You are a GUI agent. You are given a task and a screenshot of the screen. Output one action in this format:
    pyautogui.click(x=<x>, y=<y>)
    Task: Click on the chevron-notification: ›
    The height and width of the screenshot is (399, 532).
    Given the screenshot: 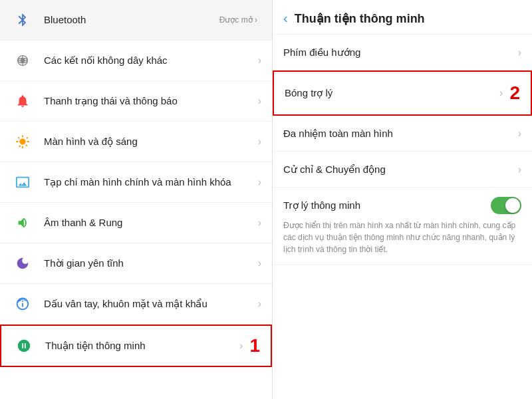 What is the action you would take?
    pyautogui.click(x=259, y=101)
    